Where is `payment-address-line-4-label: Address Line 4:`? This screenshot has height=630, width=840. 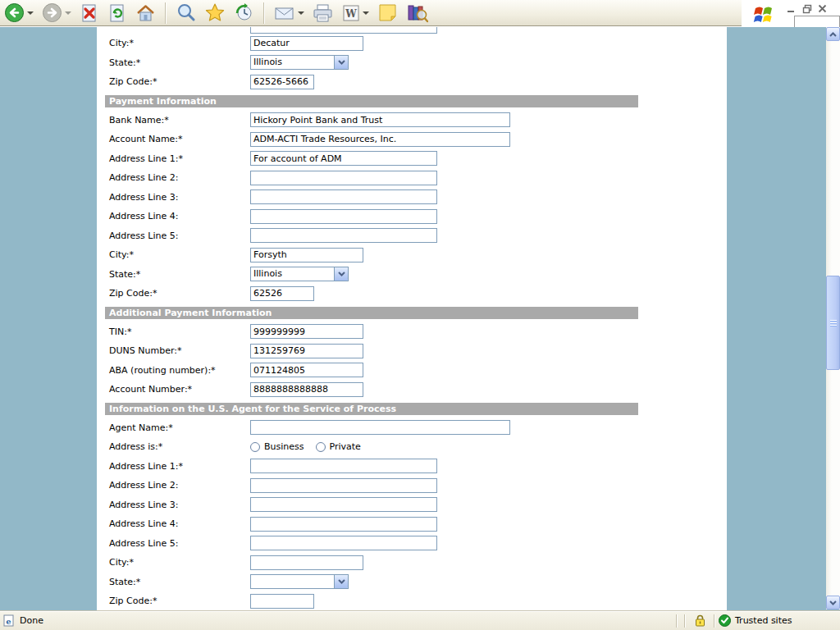
payment-address-line-4-label: Address Line 4: is located at coordinates (180, 217).